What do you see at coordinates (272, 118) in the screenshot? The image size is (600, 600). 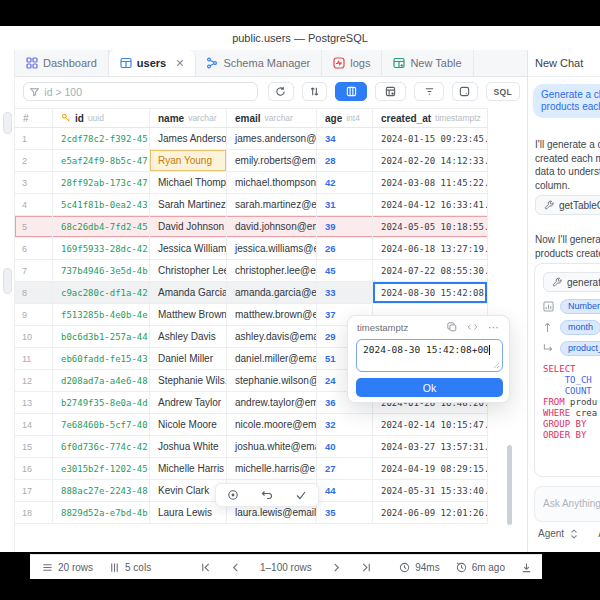 I see `column-header-email: email varchar` at bounding box center [272, 118].